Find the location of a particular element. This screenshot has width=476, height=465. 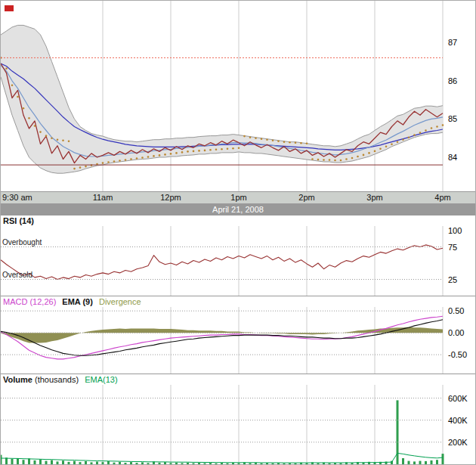

svg-text: -0.50 is located at coordinates (458, 355).